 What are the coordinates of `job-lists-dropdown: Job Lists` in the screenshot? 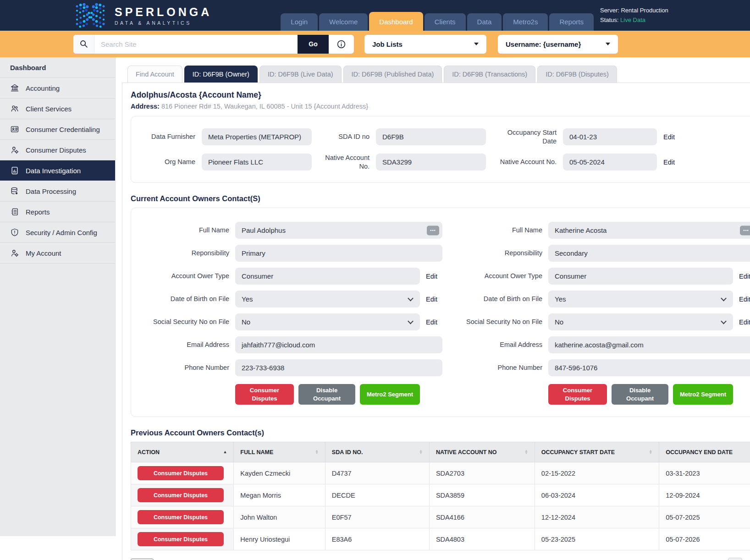 It's located at (425, 44).